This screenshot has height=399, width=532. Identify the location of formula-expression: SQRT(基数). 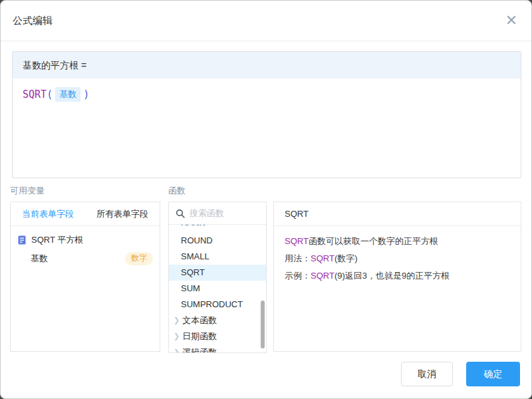
(267, 94).